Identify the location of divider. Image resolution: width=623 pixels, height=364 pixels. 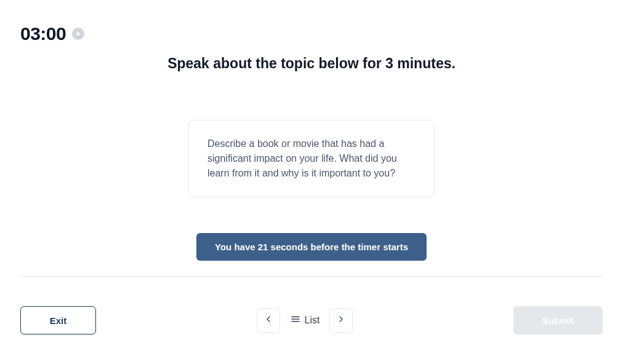
(312, 277).